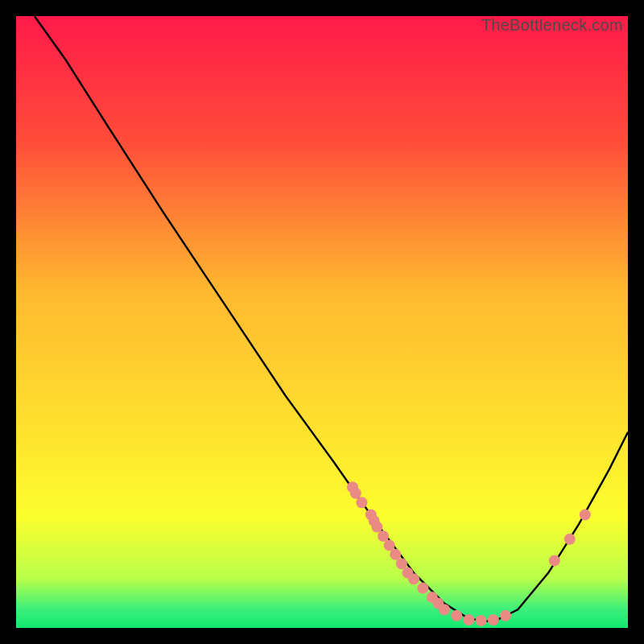 This screenshot has height=644, width=644. I want to click on watermark-text: TheBottleneck.com, so click(552, 26).